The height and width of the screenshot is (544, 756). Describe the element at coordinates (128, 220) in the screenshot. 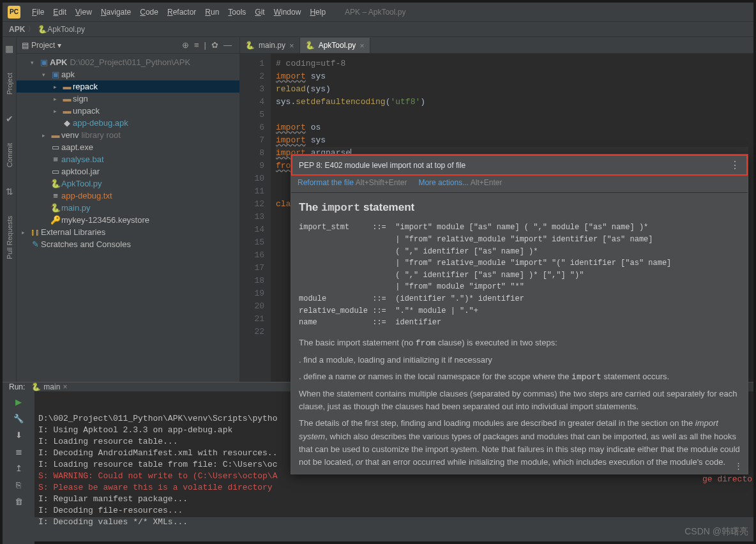

I see `tree-item: 🔑mykey-123456.keystore` at that location.